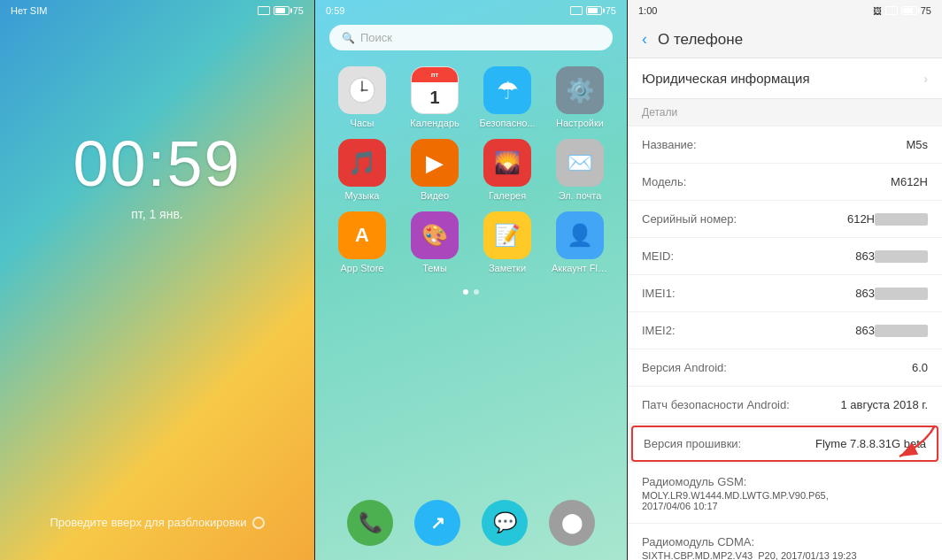 The height and width of the screenshot is (560, 942). Describe the element at coordinates (784, 11) in the screenshot. I see `settings-status-bar: 1:00 🖼 75` at that location.